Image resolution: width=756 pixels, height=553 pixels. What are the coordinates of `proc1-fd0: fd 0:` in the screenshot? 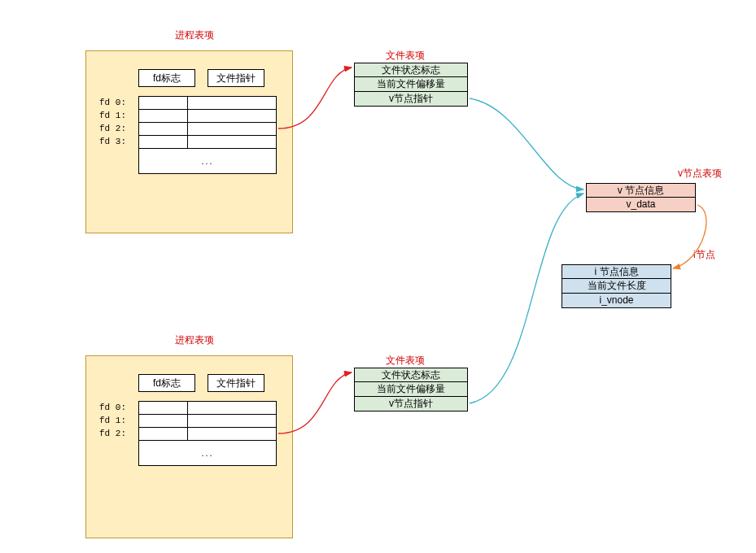 It's located at (112, 102).